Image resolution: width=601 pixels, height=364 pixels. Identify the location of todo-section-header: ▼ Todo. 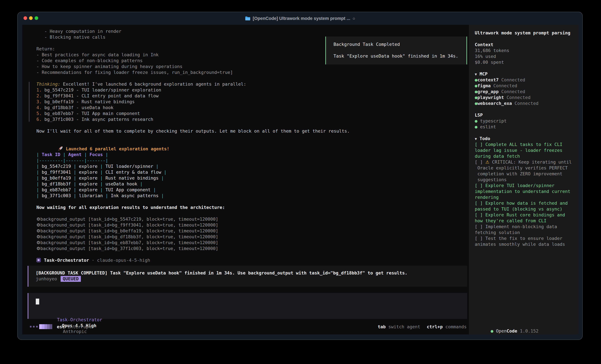
(525, 139).